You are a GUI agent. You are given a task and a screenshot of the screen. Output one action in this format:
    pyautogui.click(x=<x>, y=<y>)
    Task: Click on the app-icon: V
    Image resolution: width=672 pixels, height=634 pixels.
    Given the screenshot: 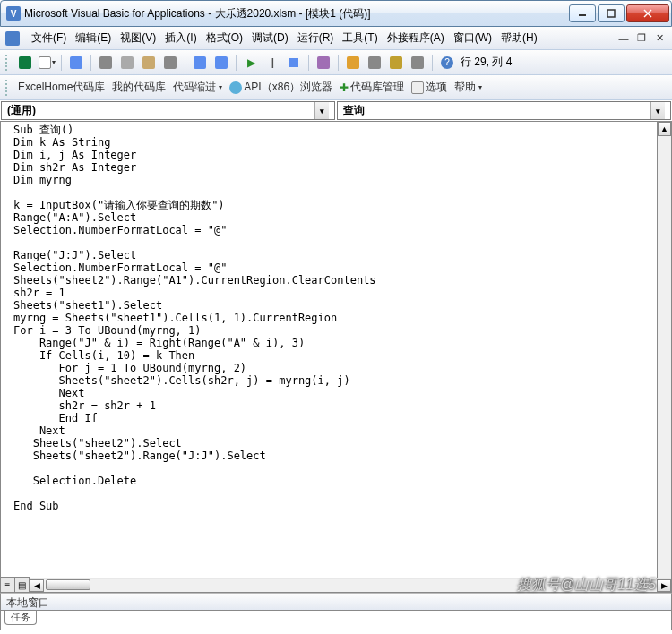 What is the action you would take?
    pyautogui.click(x=13, y=13)
    